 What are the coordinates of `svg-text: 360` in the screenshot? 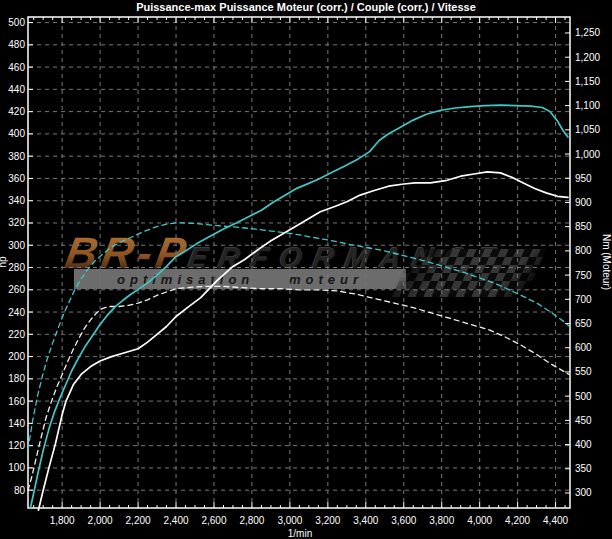 It's located at (16, 178).